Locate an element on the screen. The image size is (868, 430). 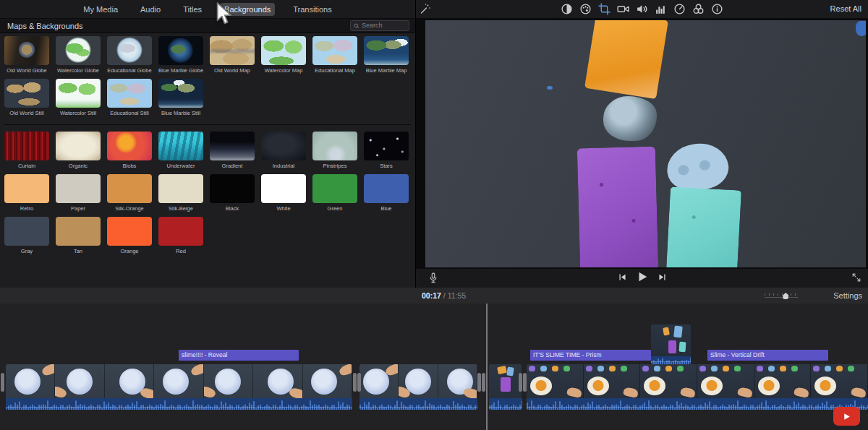
tab-titles: Titles is located at coordinates (192, 9).